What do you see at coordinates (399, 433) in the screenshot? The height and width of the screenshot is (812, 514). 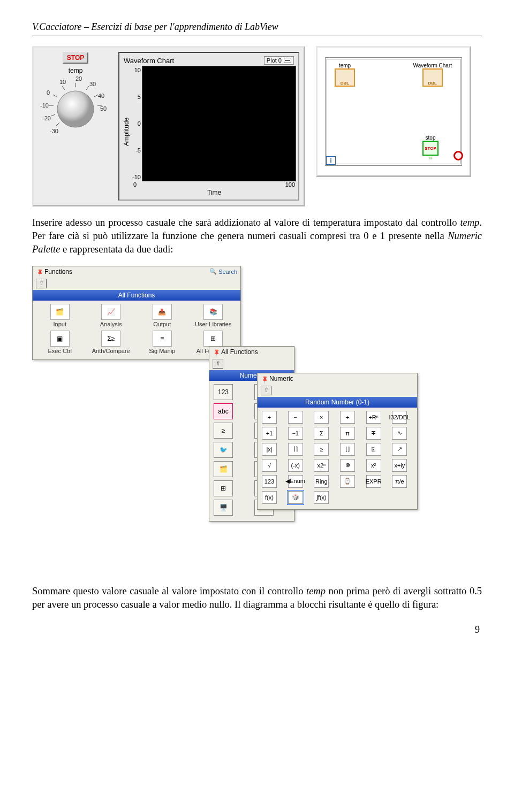 I see `trig-icon: ∿` at bounding box center [399, 433].